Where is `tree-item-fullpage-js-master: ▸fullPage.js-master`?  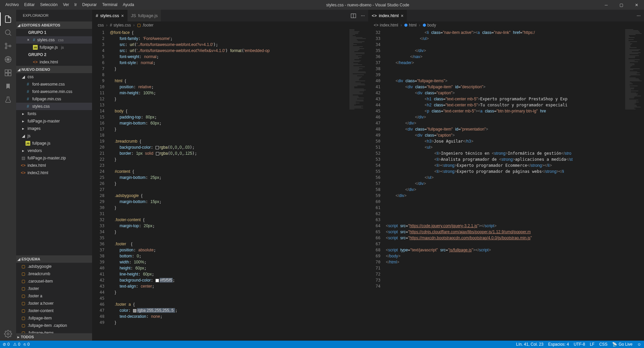 tree-item-fullpage-js-master: ▸fullPage.js-master is located at coordinates (54, 121).